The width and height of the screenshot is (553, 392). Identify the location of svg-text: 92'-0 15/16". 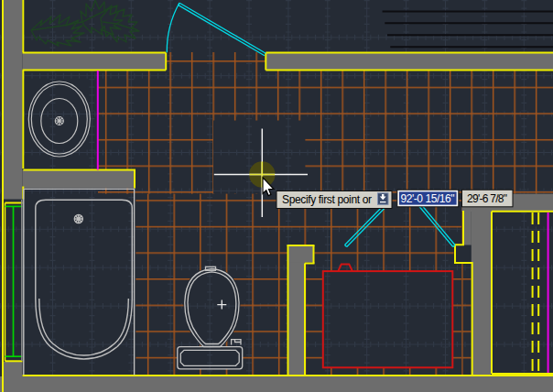
(428, 199).